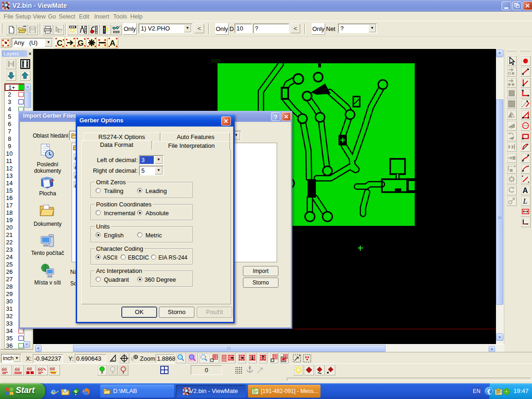 The width and height of the screenshot is (532, 399). Describe the element at coordinates (60, 43) in the screenshot. I see `svg-text: C` at that location.